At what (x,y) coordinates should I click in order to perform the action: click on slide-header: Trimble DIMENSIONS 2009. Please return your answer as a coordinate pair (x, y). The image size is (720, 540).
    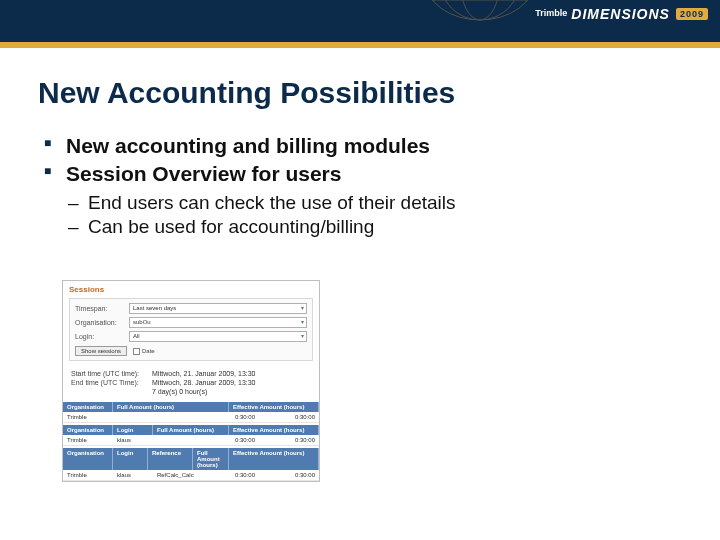
    Looking at the image, I should click on (360, 24).